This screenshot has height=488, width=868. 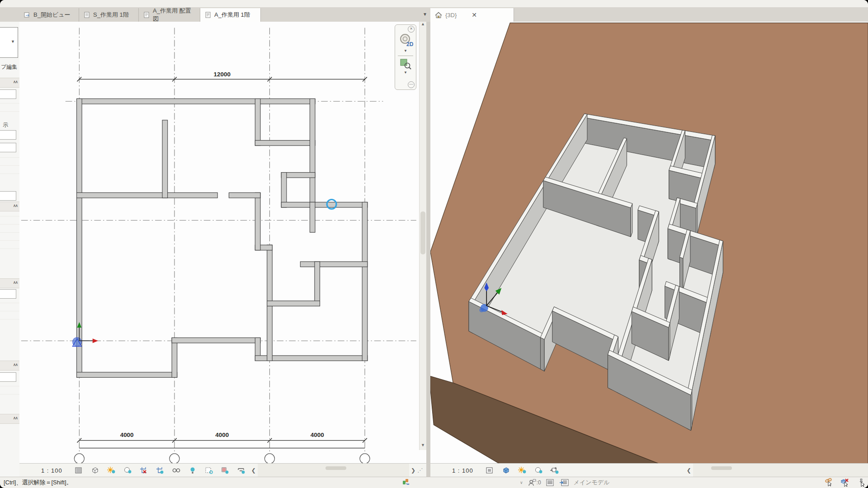 What do you see at coordinates (411, 29) in the screenshot?
I see `navbar-close-icon: ✕` at bounding box center [411, 29].